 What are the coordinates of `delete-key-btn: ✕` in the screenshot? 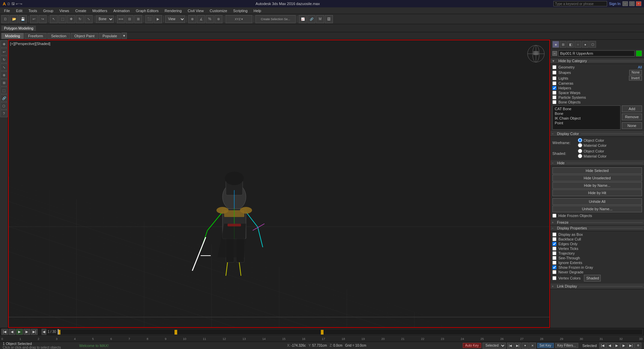 It's located at (533, 346).